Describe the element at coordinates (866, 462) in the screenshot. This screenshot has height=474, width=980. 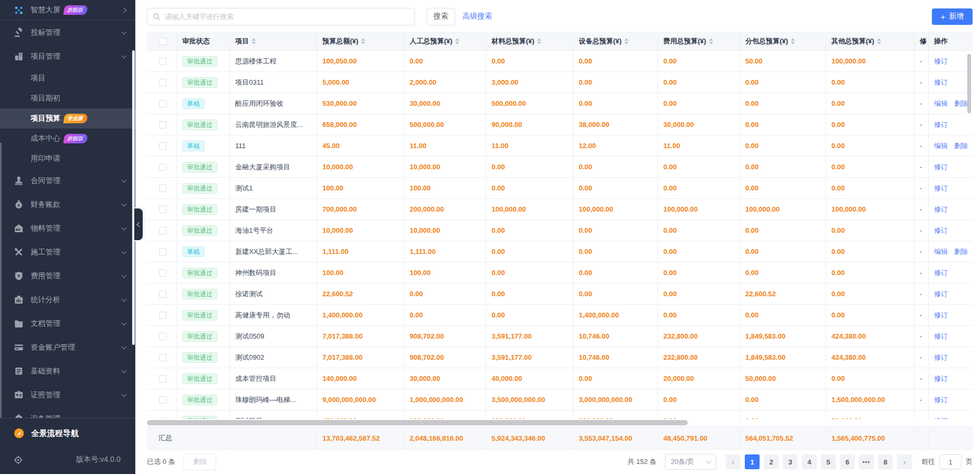
I see `page-ellipsis: •••` at that location.